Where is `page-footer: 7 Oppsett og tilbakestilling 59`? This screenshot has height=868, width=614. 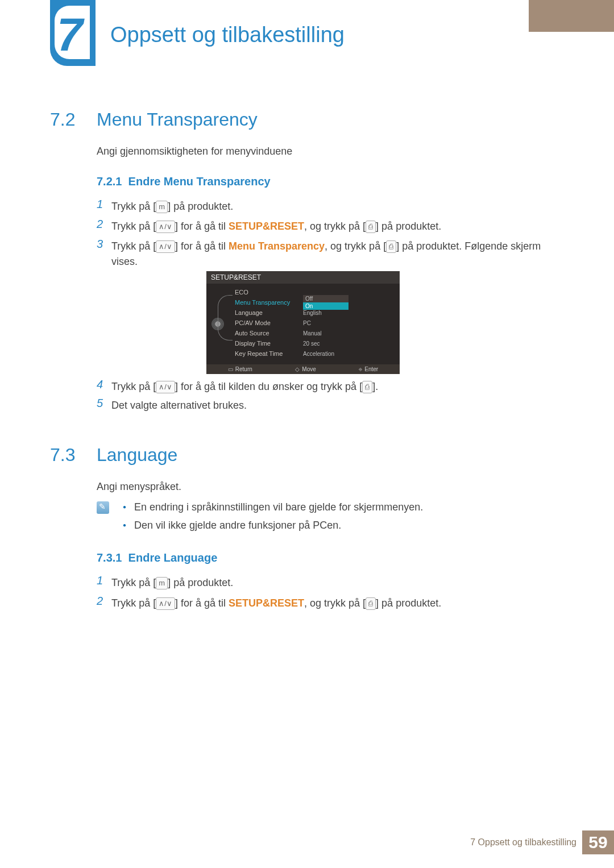
page-footer: 7 Oppsett og tilbakestilling 59 is located at coordinates (542, 842).